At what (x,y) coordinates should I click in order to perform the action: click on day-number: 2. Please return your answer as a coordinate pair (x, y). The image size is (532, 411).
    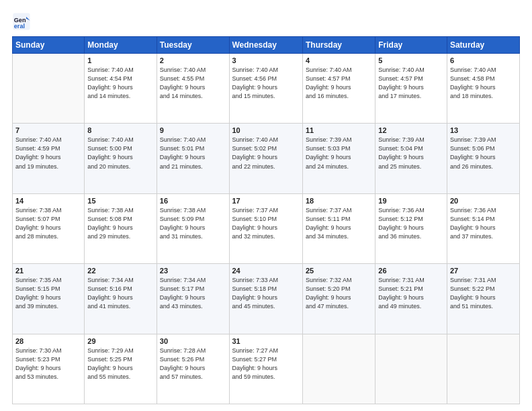
    Looking at the image, I should click on (193, 60).